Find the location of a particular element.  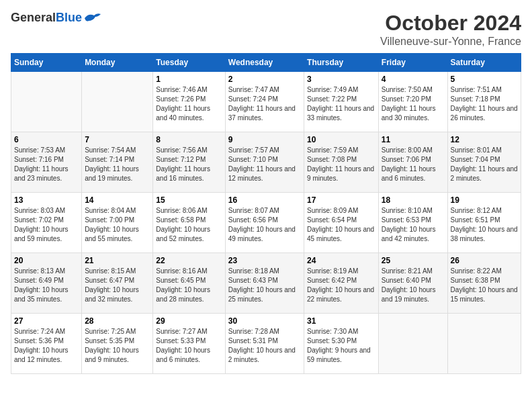

calendar-cell: 5Sunrise: 7:51 AMSunset: 7:18 PMDaylight… is located at coordinates (484, 102).